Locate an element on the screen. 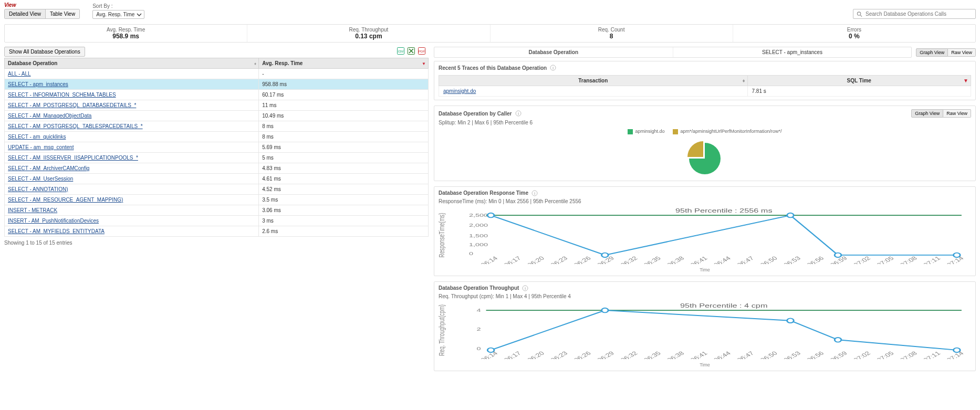  table-row: INSERT - AM_PushNotificationDevices3 ms is located at coordinates (216, 221).